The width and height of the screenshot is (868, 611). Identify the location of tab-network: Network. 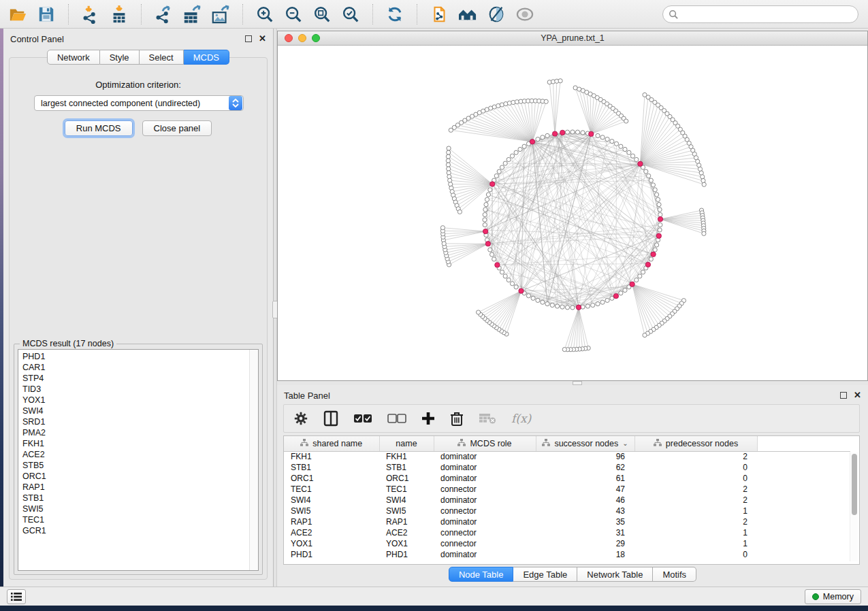
(74, 57).